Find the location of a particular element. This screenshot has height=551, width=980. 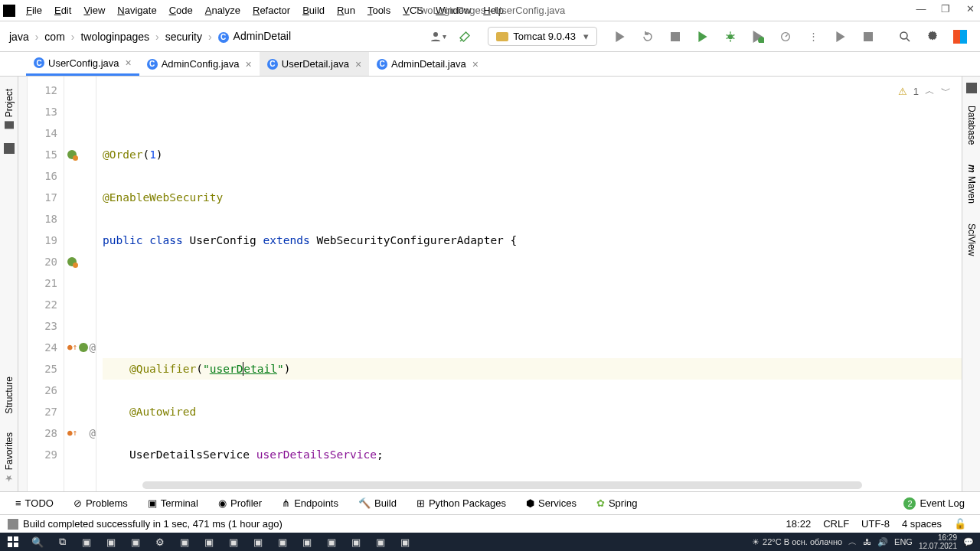

close-button: ✕ is located at coordinates (970, 8).